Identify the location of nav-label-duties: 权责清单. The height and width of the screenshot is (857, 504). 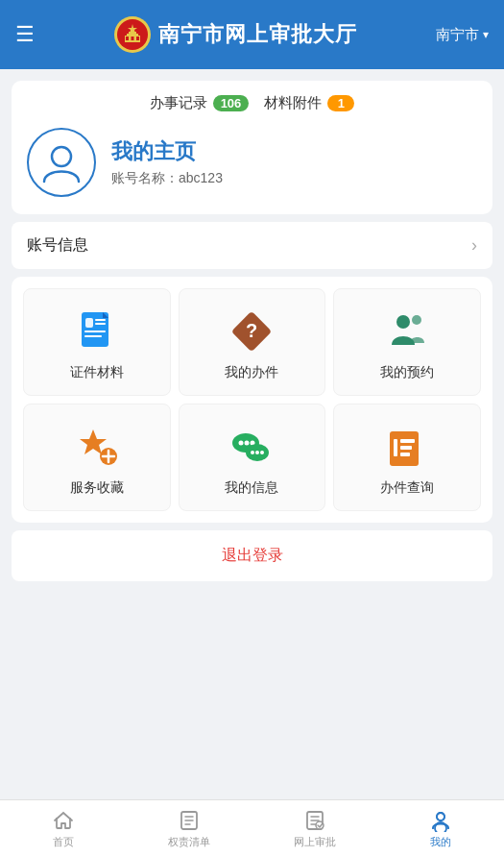
(189, 842).